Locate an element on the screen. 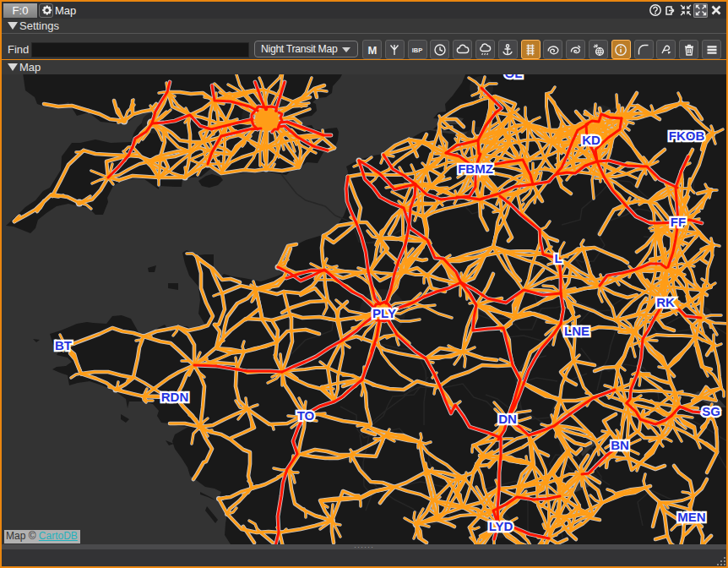  svg-text: LNE is located at coordinates (577, 331).